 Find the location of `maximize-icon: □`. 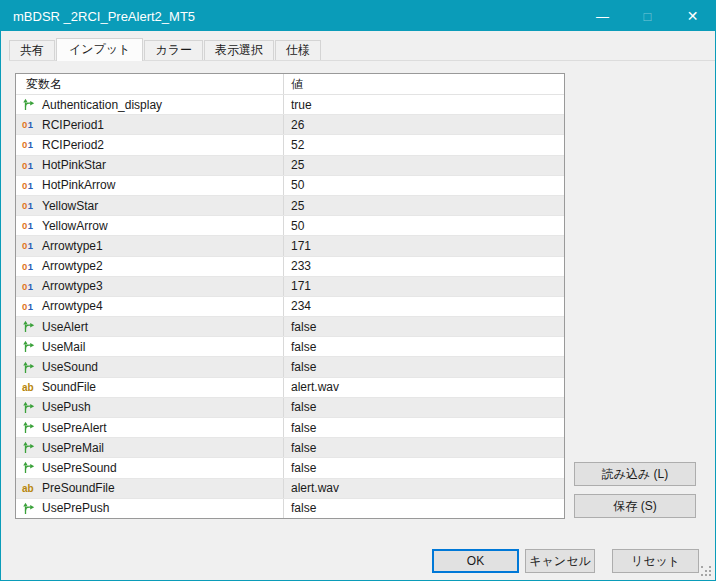

maximize-icon: □ is located at coordinates (648, 16).